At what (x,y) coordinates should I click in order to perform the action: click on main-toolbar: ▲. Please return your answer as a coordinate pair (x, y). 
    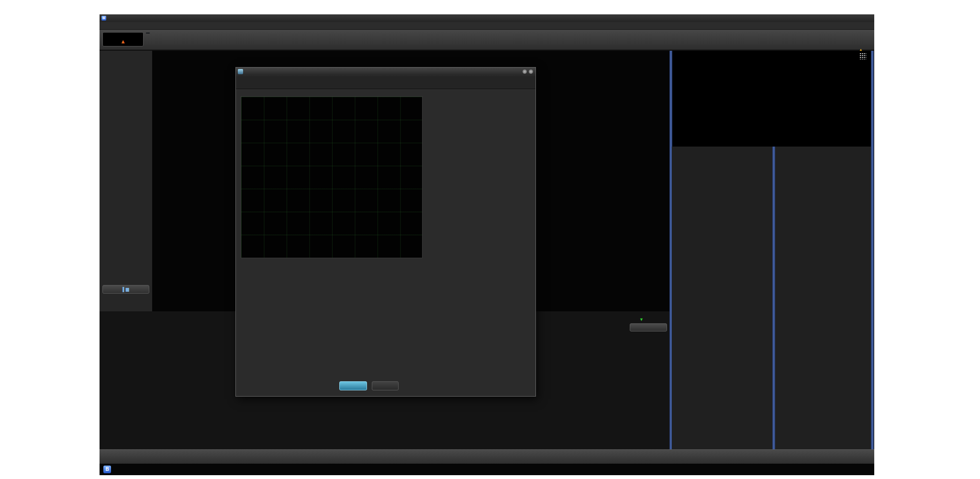
    Looking at the image, I should click on (487, 40).